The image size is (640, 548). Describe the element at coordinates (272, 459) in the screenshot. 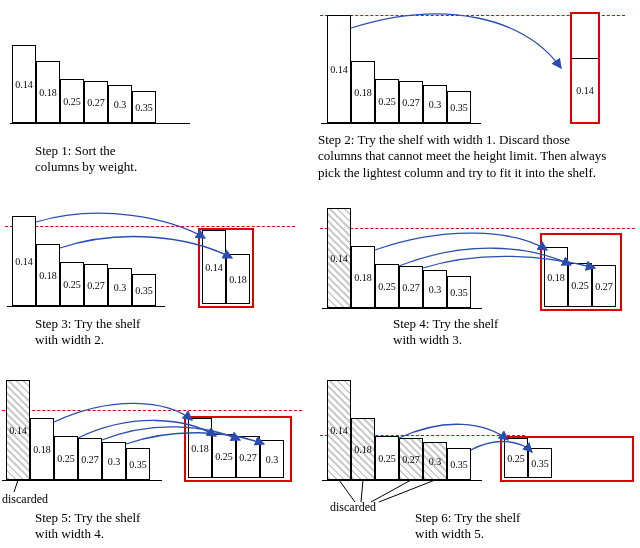

I see `shelf-col-4: 0.3` at that location.